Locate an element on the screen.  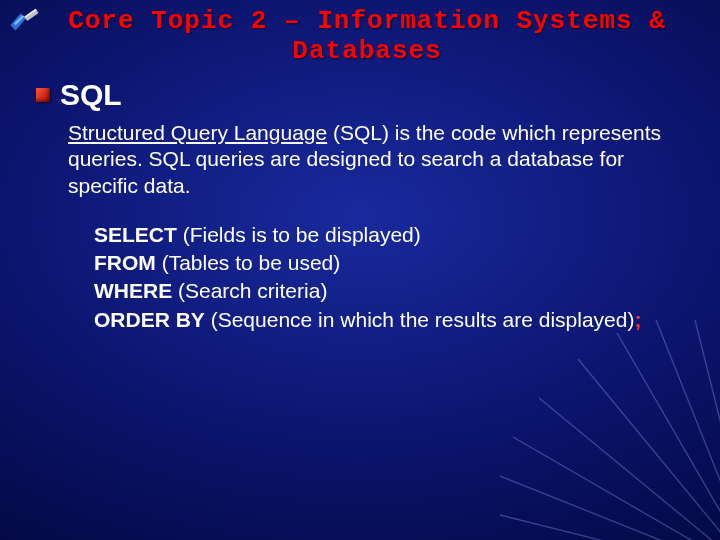
sql-line-orderby: ORDER BY (Sequence in which the results … is located at coordinates (372, 320).